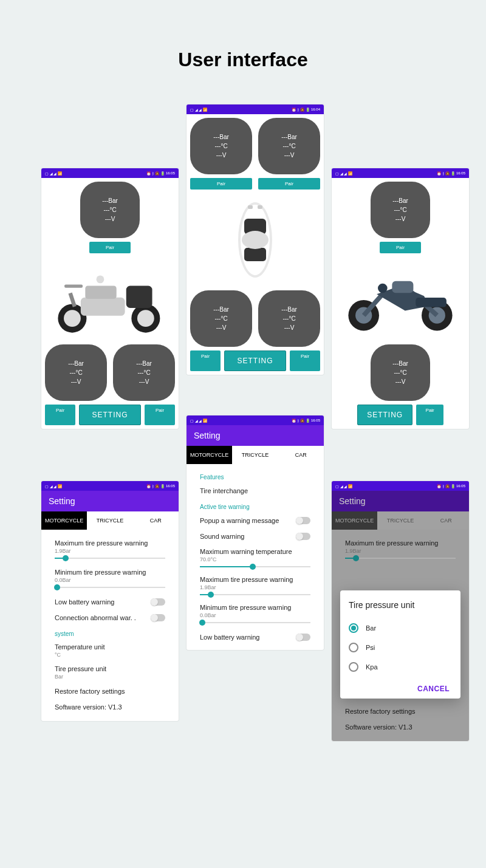 This screenshot has height=868, width=486. Describe the element at coordinates (255, 579) in the screenshot. I see `max-pressure-label: Maximum tire pressure warning` at that location.